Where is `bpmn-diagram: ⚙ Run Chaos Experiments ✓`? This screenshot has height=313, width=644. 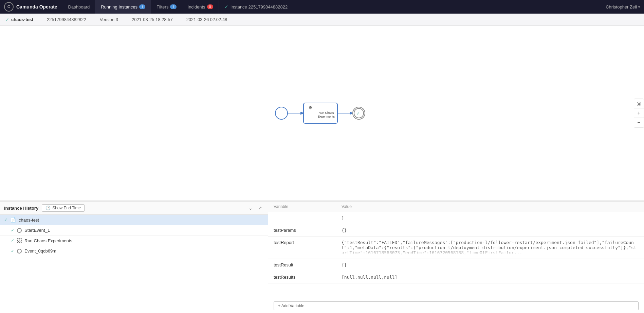 bpmn-diagram: ⚙ Run Chaos Experiments ✓ is located at coordinates (322, 113).